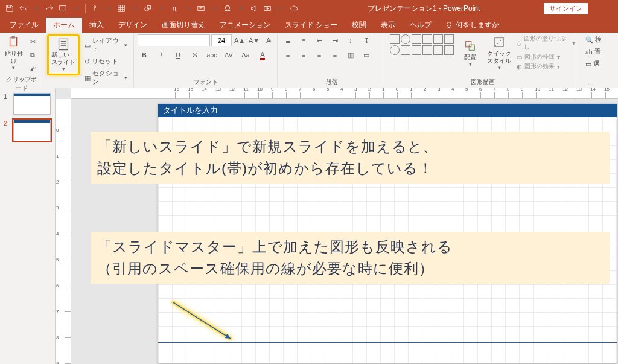 Image resolution: width=618 pixels, height=364 pixels. What do you see at coordinates (304, 55) in the screenshot?
I see `align-center-icon: ≡` at bounding box center [304, 55].